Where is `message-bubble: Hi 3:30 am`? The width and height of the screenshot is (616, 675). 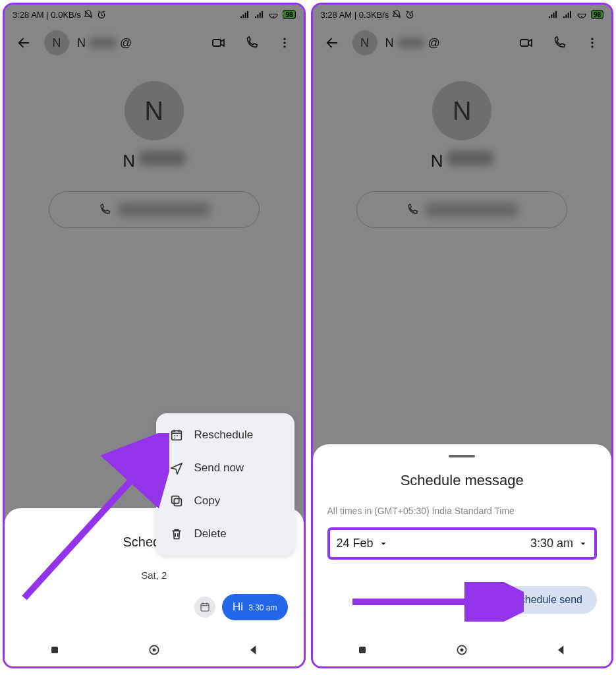
message-bubble: Hi 3:30 am is located at coordinates (254, 607).